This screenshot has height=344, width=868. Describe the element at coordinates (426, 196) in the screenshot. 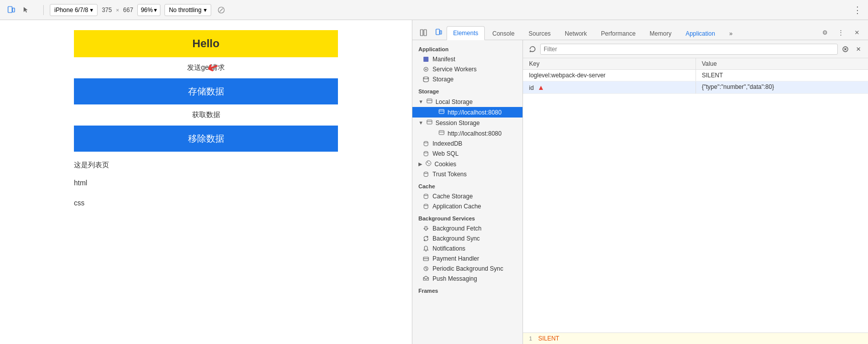

I see `cache-storage-icon` at that location.